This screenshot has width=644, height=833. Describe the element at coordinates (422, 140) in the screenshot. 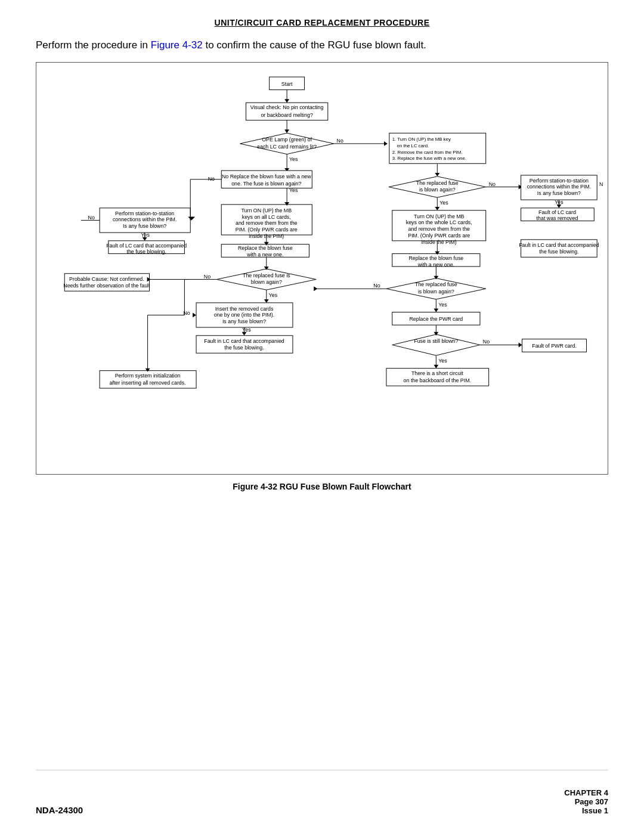

I see `svg-text: 1. Turn ON (UP) the MB key` at that location.